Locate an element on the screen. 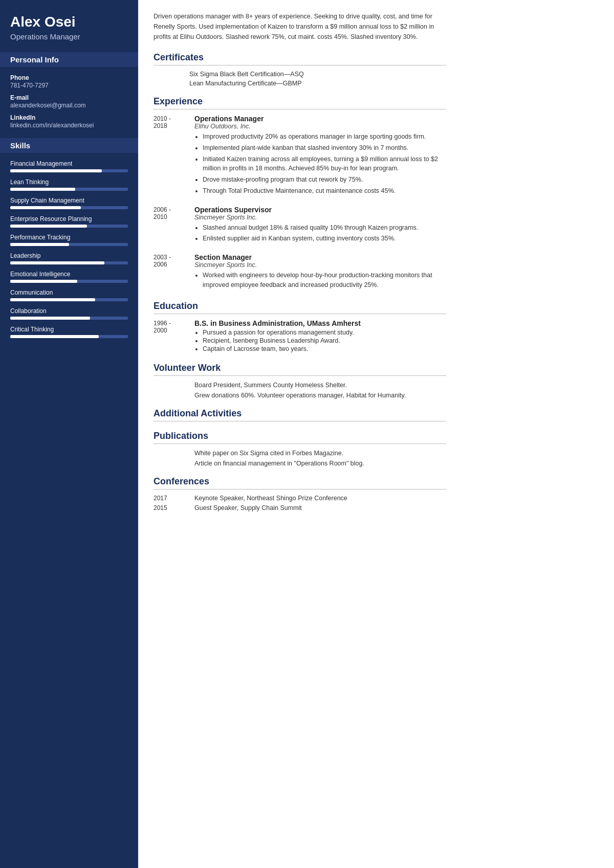  personal-info-heading: Personal Info is located at coordinates (69, 59).